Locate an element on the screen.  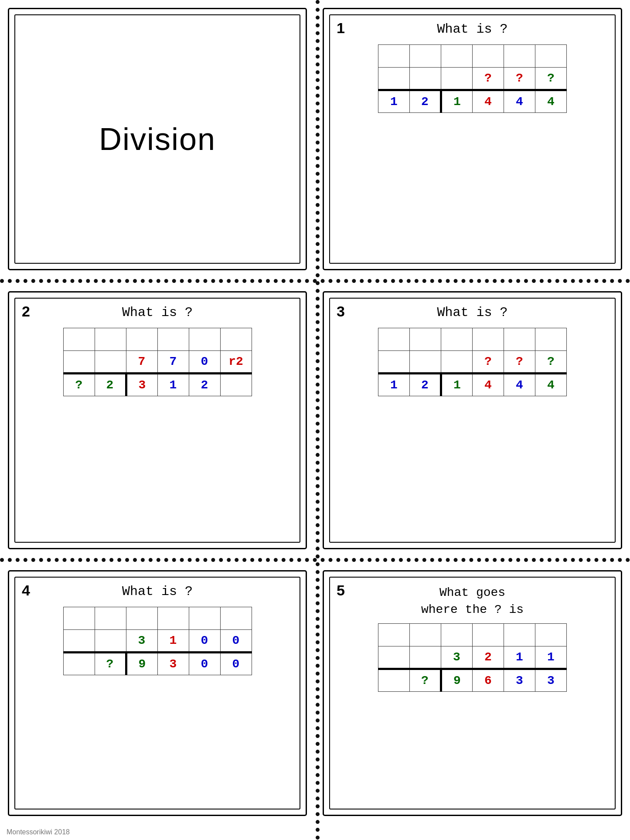
card-3-table: ? ? ? 1 2 1 4 4 4 is located at coordinates (473, 362).